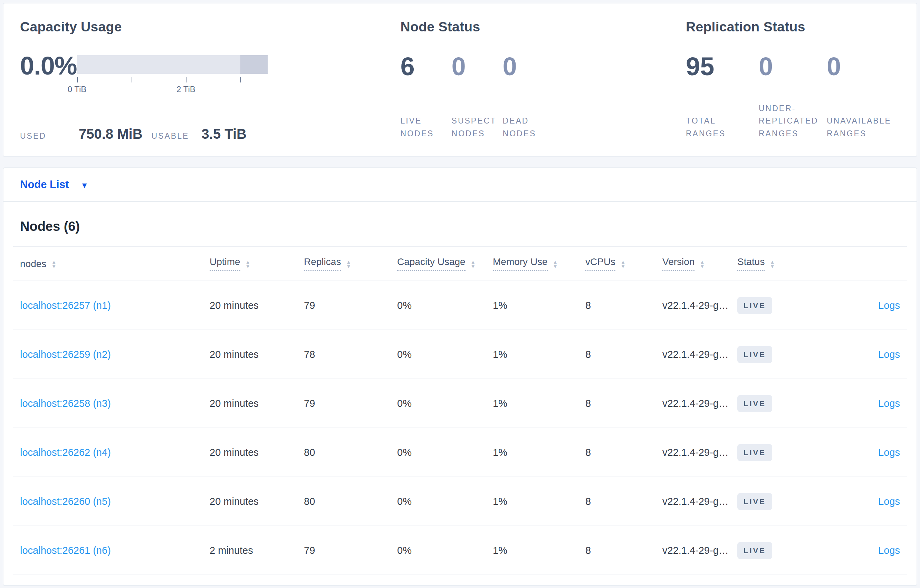 The height and width of the screenshot is (588, 920). Describe the element at coordinates (475, 66) in the screenshot. I see `suspect-nodes-count: 0` at that location.